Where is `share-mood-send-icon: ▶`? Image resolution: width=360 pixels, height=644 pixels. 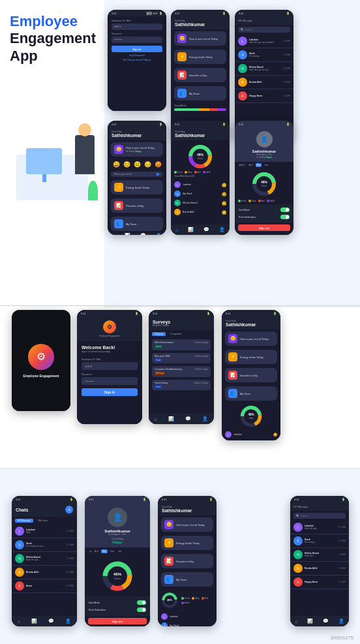
share-mood-send-icon: ▶ is located at coordinates (158, 174).